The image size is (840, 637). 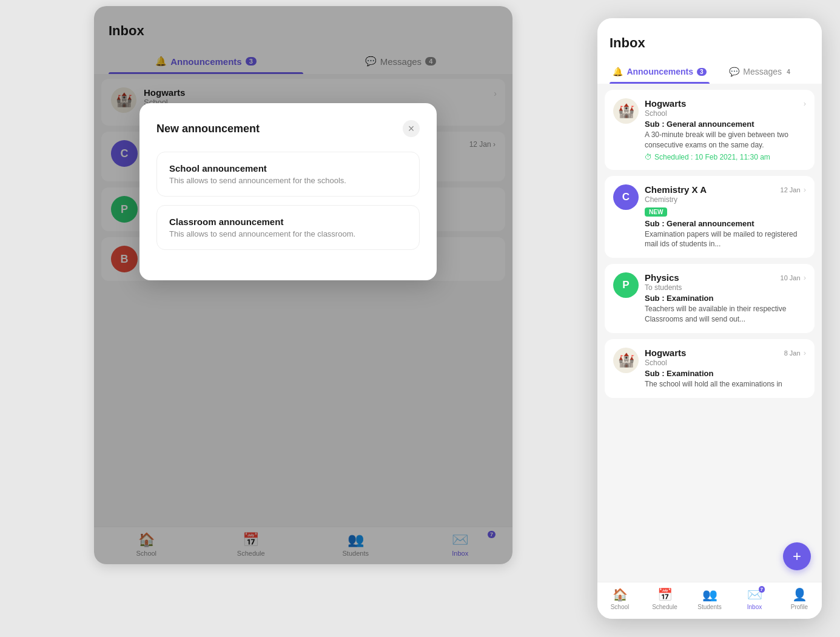 I want to click on avatar: C, so click(x=626, y=197).